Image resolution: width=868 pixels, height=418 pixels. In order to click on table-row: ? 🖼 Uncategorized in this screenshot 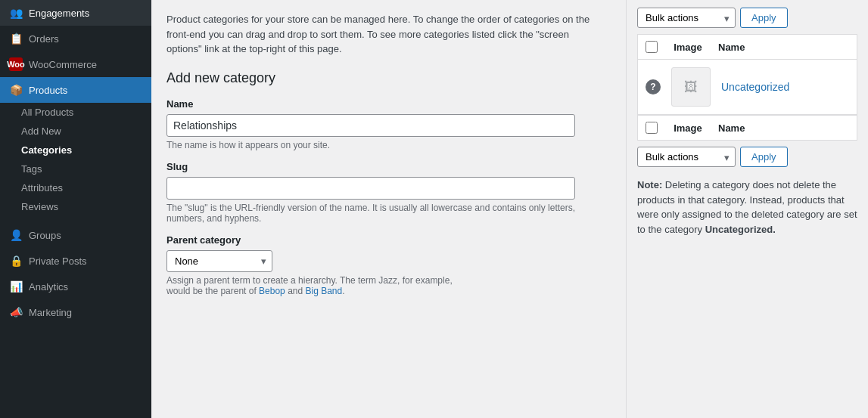, I will do `click(748, 88)`.